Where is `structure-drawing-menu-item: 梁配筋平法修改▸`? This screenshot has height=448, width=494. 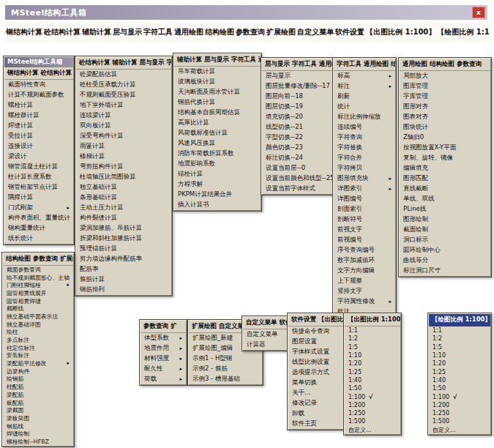
structure-drawing-menu-item: 梁配筋平法修改▸ is located at coordinates (38, 363).